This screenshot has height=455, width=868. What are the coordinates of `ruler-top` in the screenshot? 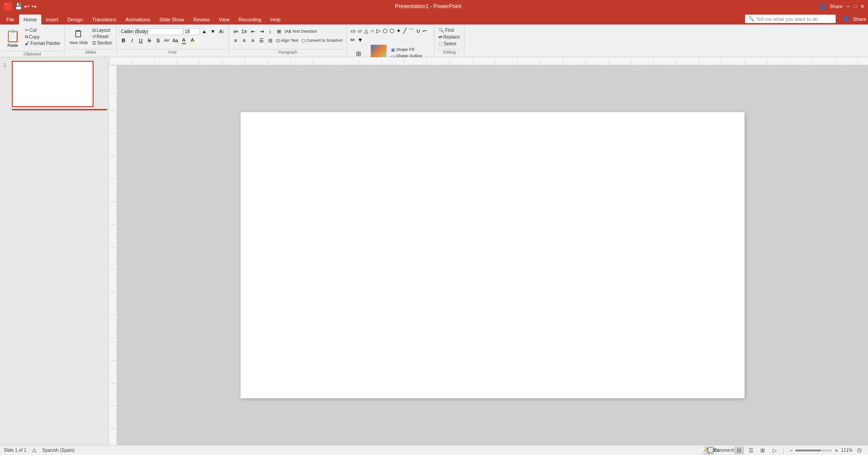 It's located at (488, 61).